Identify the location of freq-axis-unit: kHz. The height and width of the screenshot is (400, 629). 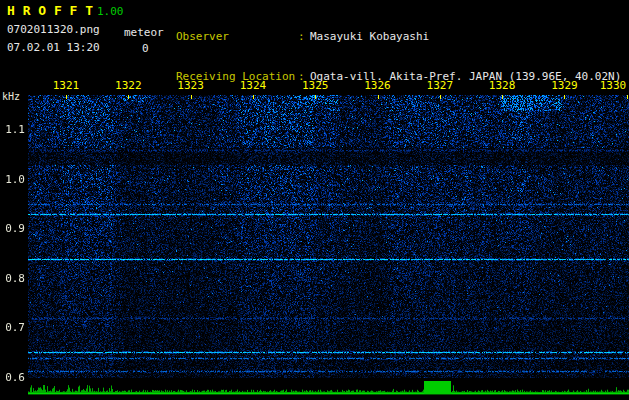
(11, 96).